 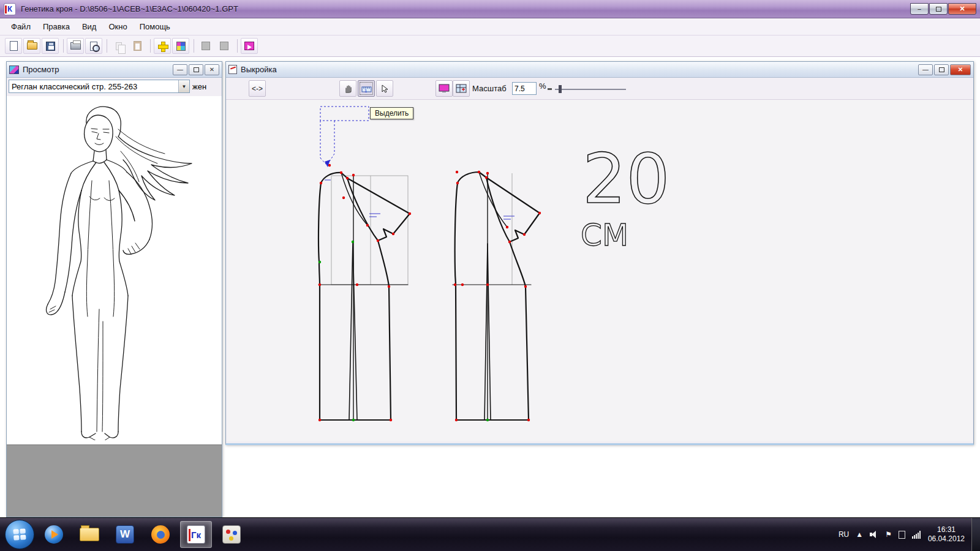 What do you see at coordinates (444, 88) in the screenshot?
I see `monitor-icon` at bounding box center [444, 88].